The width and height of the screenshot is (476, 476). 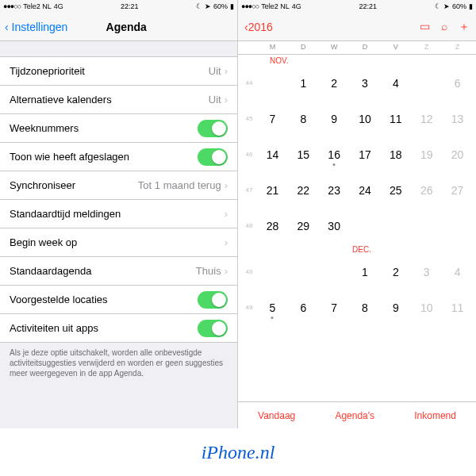 I want to click on row-activiteiten: Activiteiten uit apps, so click(x=119, y=328).